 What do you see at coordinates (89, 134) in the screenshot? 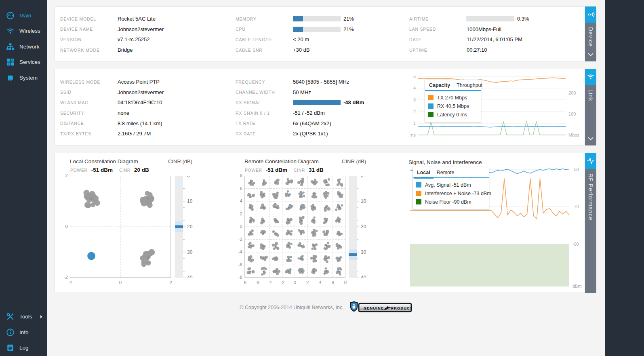
I see `field-label: TX/RX BYTES` at bounding box center [89, 134].